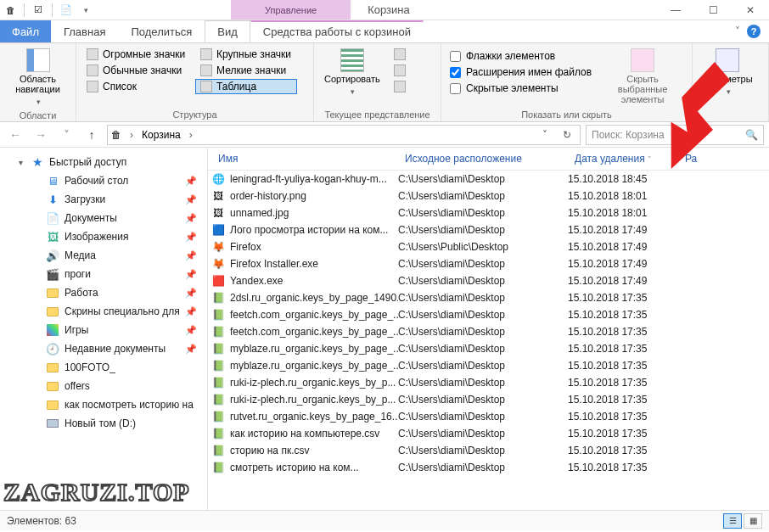  Describe the element at coordinates (489, 179) in the screenshot. I see `file-row: 🌐leningrad-ft-yuliya-kogan-khuy-m...C:\U…` at that location.